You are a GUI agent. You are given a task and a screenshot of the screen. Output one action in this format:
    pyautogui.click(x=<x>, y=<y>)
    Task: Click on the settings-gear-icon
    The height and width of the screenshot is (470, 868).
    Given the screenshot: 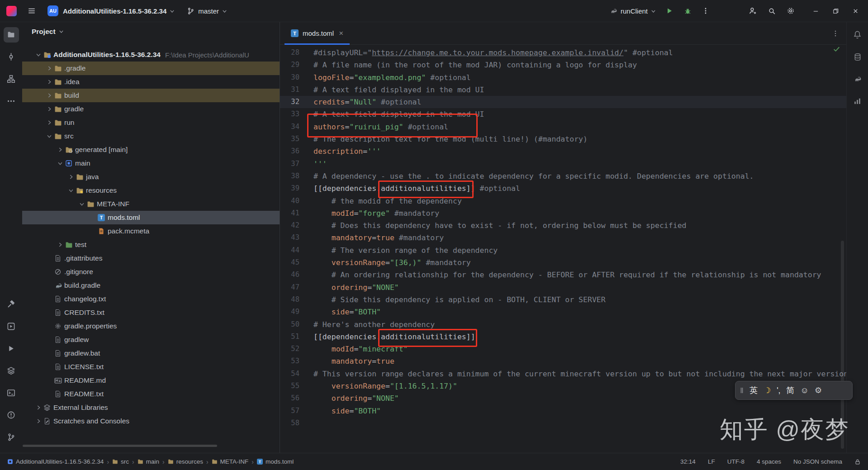 What is the action you would take?
    pyautogui.click(x=791, y=11)
    